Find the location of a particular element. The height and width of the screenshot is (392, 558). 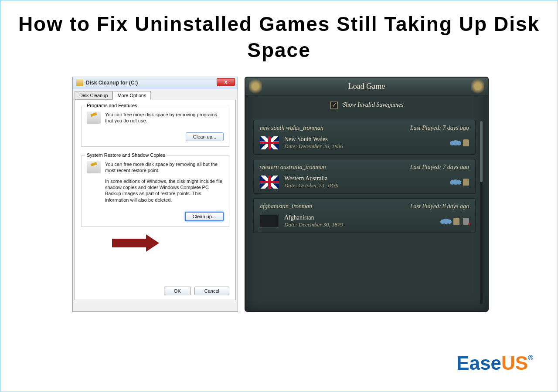

save-date: Date: December 30, 1879 is located at coordinates (314, 225).